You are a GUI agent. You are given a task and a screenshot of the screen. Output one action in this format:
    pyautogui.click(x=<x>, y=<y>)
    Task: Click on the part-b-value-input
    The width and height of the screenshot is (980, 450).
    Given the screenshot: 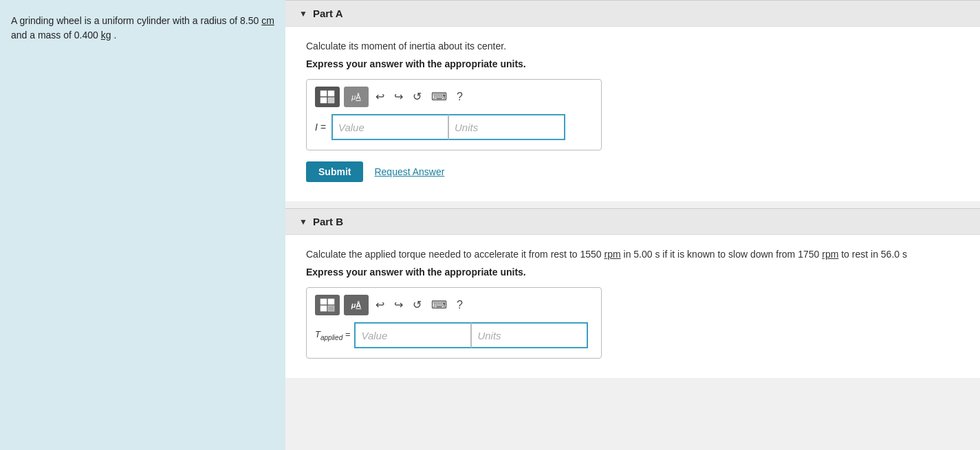 What is the action you would take?
    pyautogui.click(x=413, y=335)
    